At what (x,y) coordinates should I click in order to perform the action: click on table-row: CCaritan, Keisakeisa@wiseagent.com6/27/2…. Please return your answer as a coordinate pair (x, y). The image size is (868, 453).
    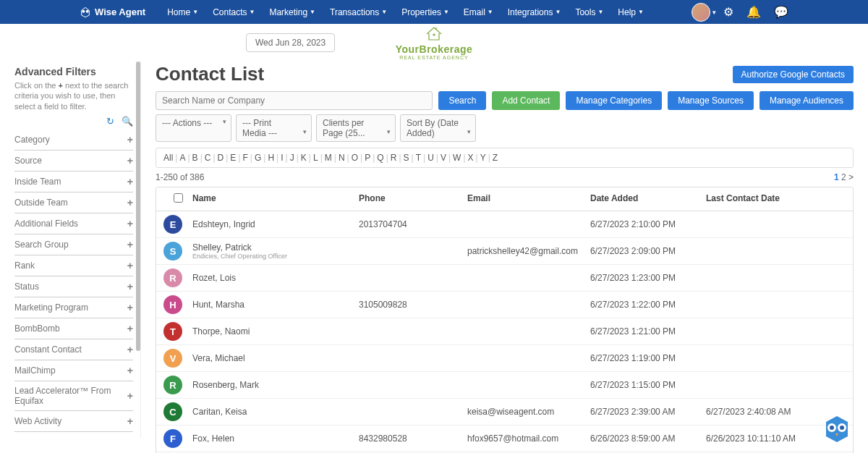
    Looking at the image, I should click on (505, 412).